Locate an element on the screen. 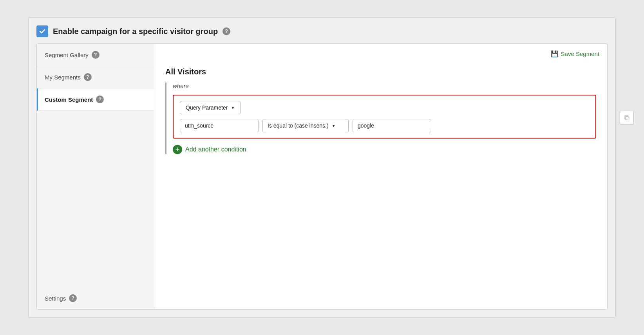  sidebar-item-my-segments-label: My Segments is located at coordinates (63, 77).